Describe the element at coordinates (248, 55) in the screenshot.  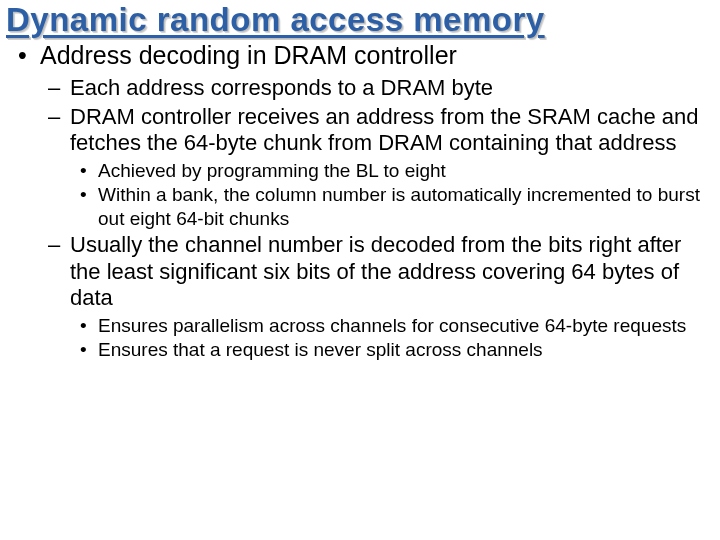
I see `bullet-text: Address decoding in DRAM controller` at that location.